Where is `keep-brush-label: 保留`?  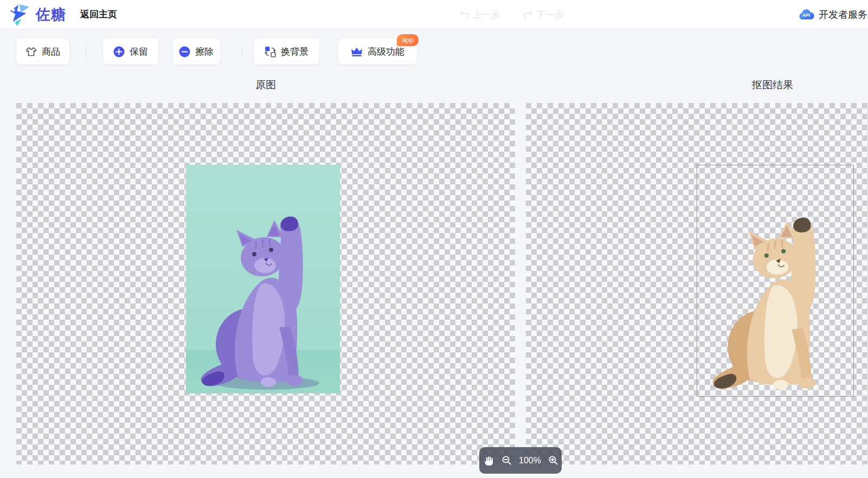 keep-brush-label: 保留 is located at coordinates (139, 52).